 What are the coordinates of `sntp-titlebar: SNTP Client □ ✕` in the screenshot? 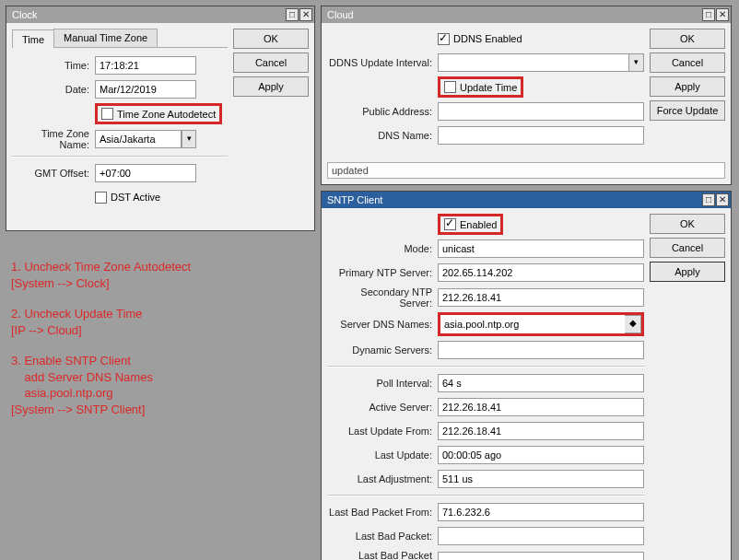 It's located at (526, 200).